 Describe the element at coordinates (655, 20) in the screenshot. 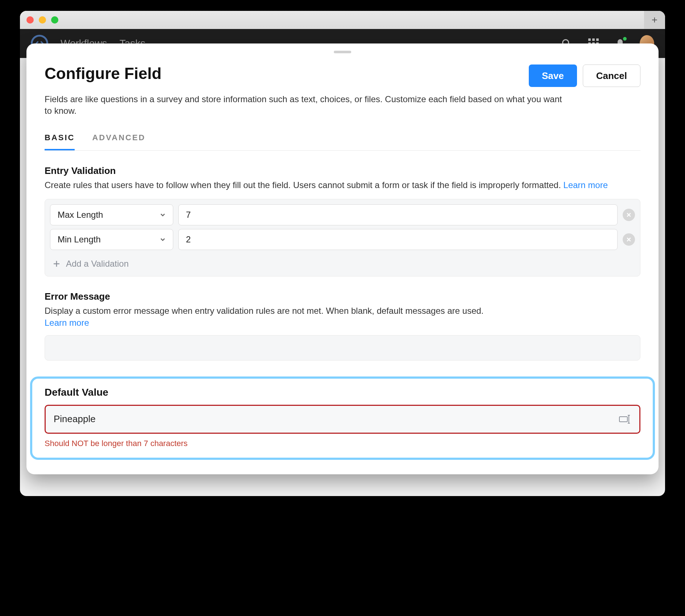

I see `new-tab-button: +` at that location.